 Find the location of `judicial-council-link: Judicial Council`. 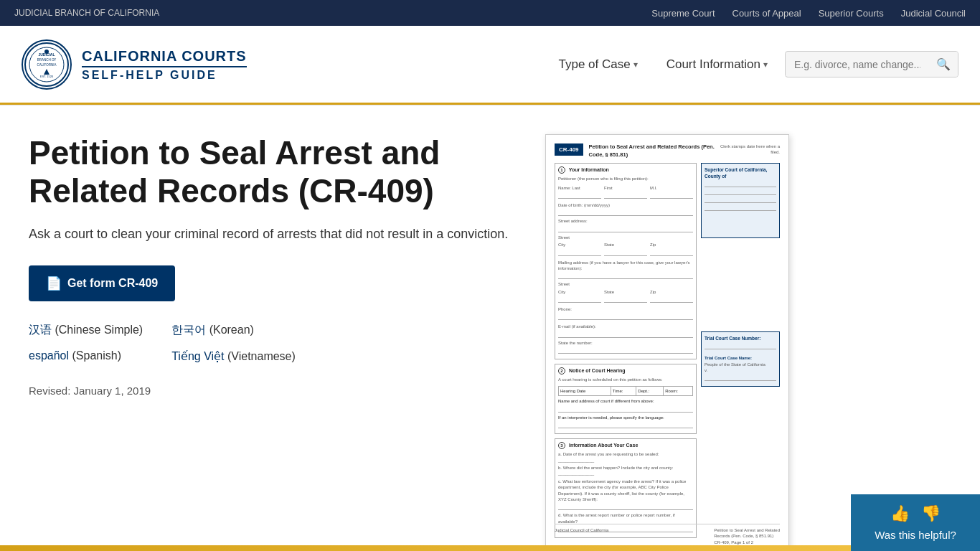

judicial-council-link: Judicial Council is located at coordinates (933, 13).